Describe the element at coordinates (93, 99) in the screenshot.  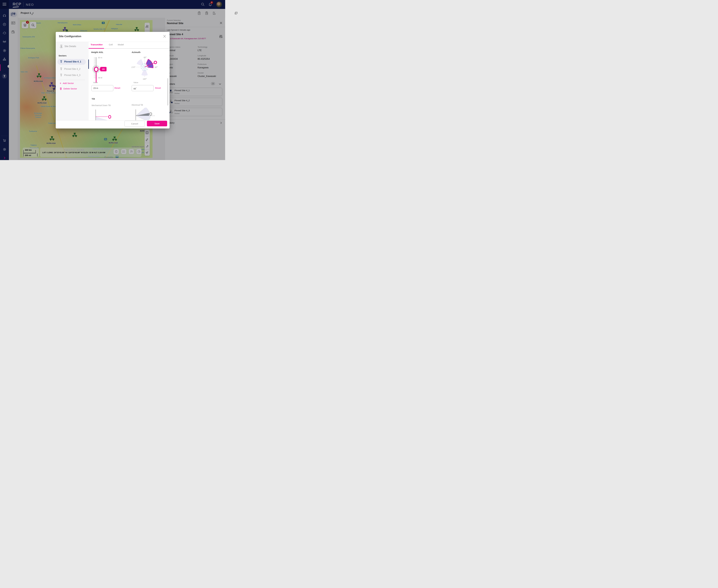
I see `tilt-heading: Tilt` at that location.